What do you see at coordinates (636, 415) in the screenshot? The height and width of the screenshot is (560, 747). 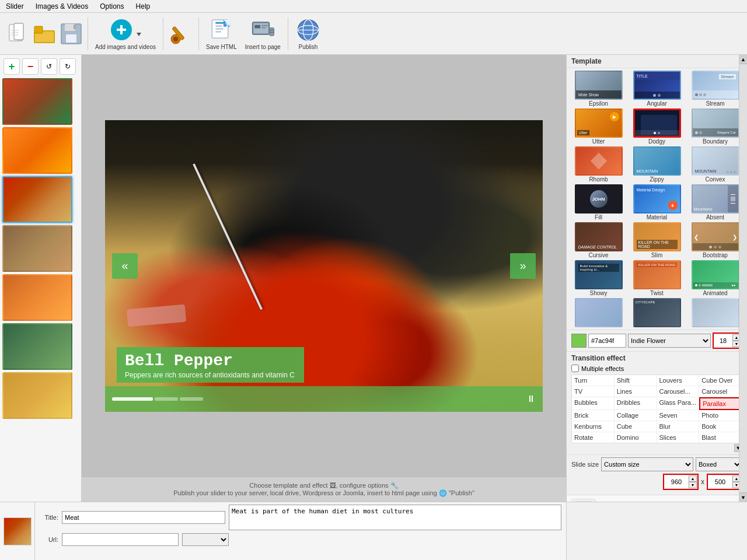 I see `transition-collage: Collage` at bounding box center [636, 415].